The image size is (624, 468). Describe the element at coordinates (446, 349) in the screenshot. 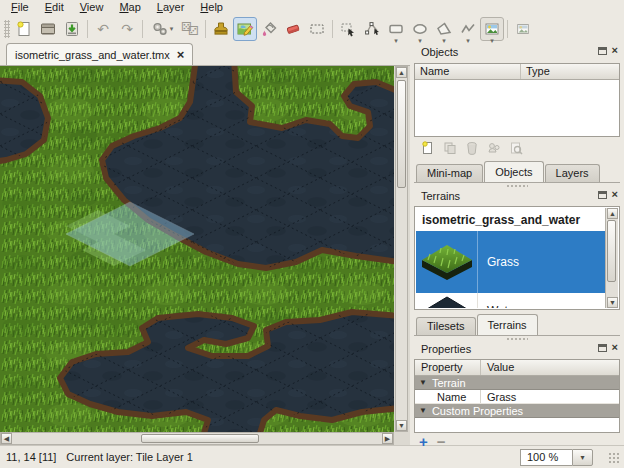

I see `properties-dock-title-text: Properties` at that location.